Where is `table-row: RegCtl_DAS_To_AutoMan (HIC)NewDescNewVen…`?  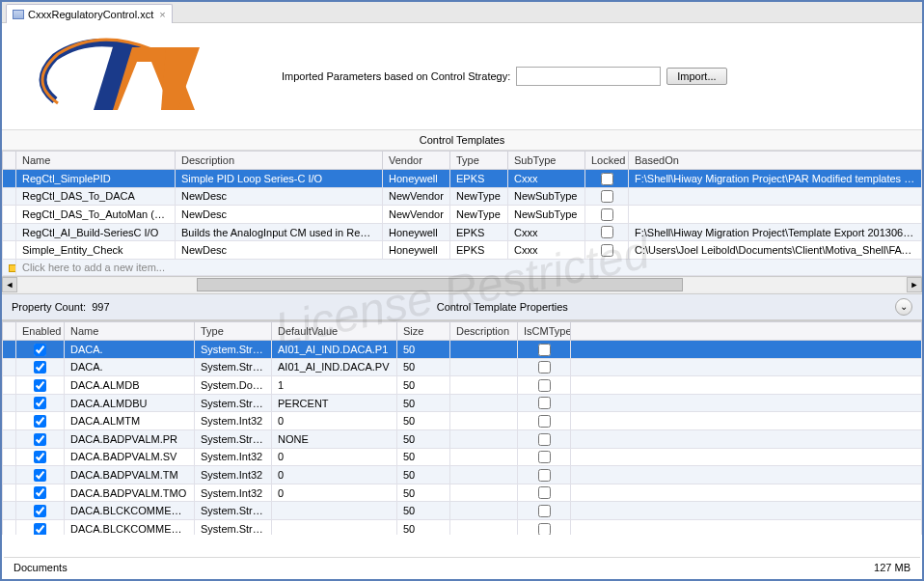
table-row: RegCtl_DAS_To_AutoMan (HIC)NewDescNewVen… is located at coordinates (463, 214).